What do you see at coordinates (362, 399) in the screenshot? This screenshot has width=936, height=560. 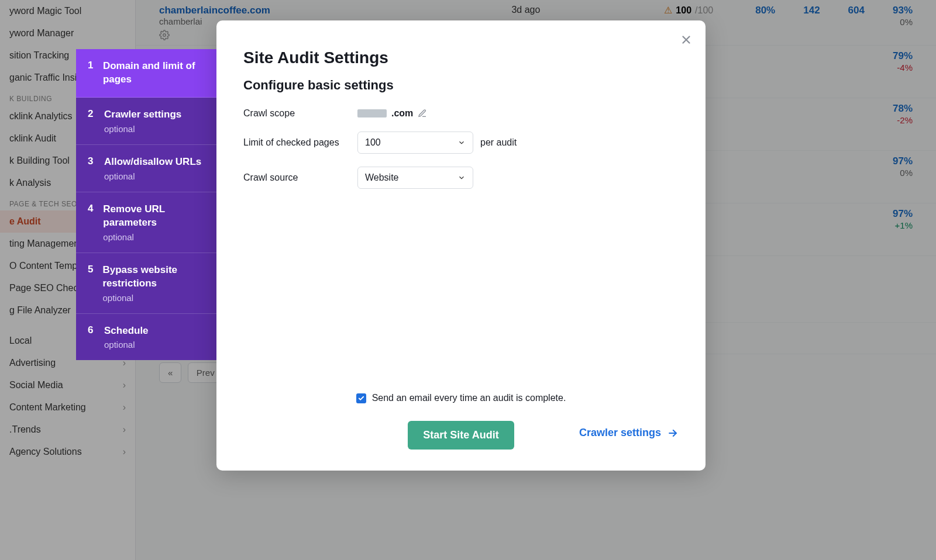 I see `checkbox-checked-icon` at bounding box center [362, 399].